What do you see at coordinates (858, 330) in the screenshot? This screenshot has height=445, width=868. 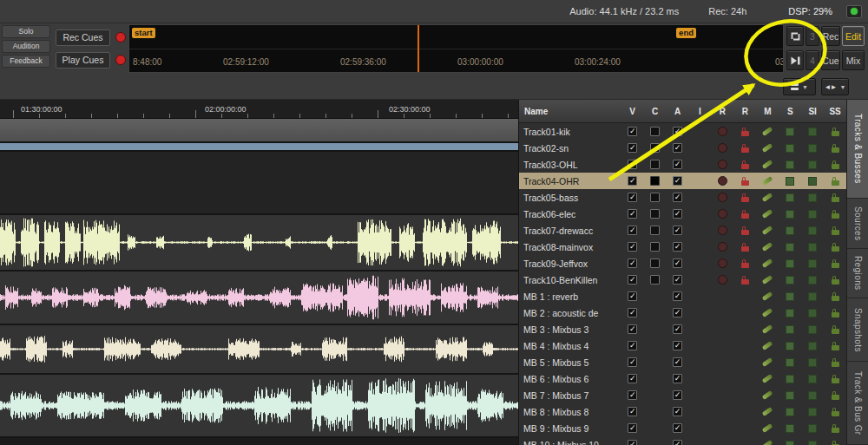 I see `tab-snapshots: Snapshots` at bounding box center [858, 330].